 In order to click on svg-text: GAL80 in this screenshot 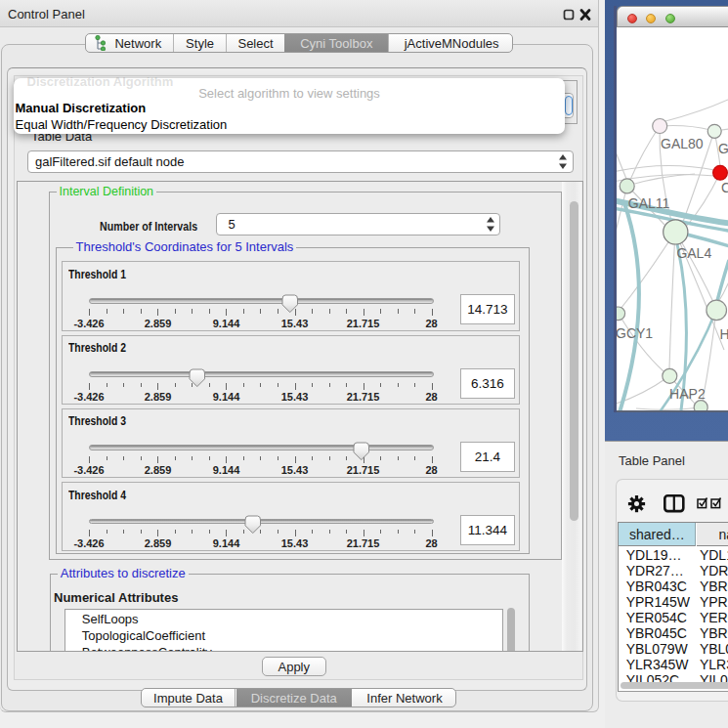, I will do `click(682, 144)`.